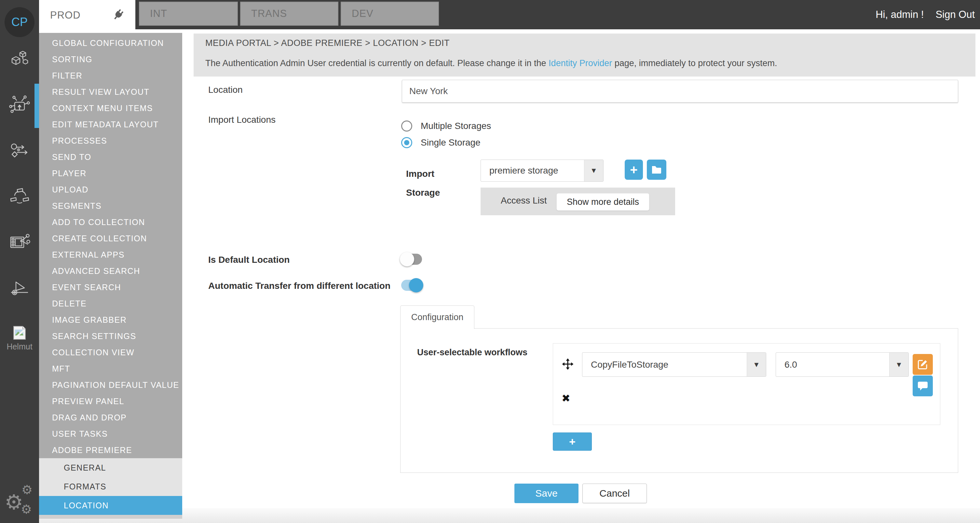  I want to click on tab-int: INT, so click(188, 14).